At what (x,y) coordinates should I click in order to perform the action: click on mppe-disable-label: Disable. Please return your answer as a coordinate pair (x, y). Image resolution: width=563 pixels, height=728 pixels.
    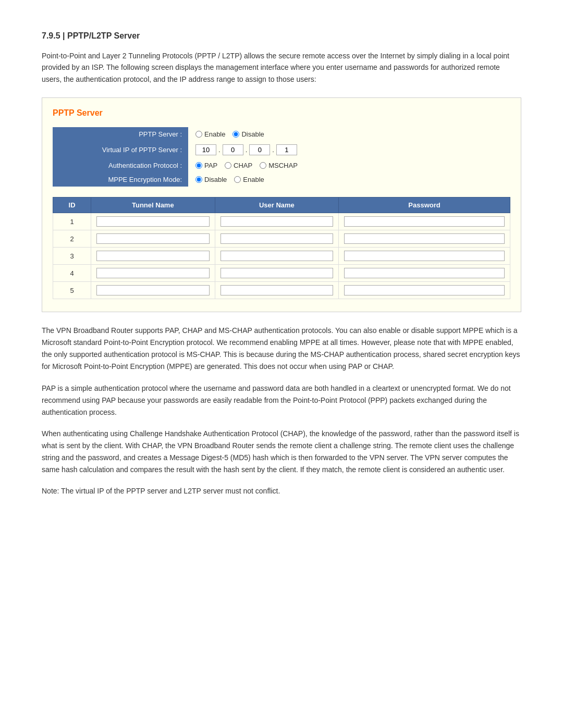
    Looking at the image, I should click on (211, 179).